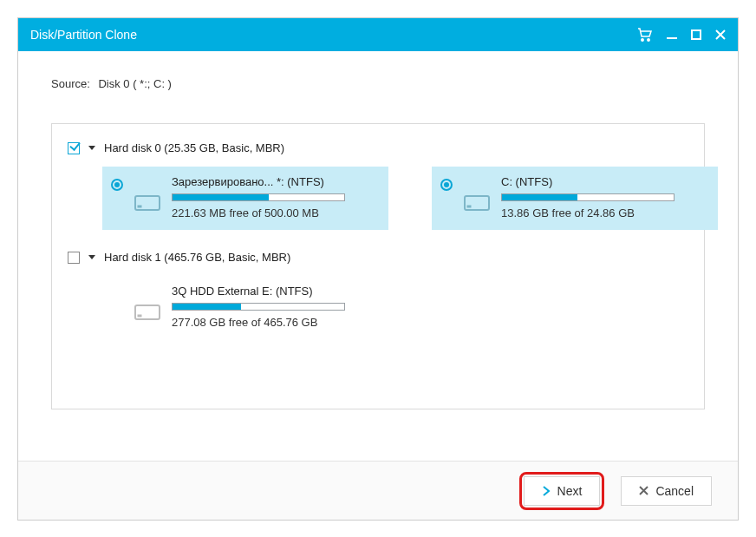  Describe the element at coordinates (258, 291) in the screenshot. I see `partition-title: 3Q HDD External E: (NTFS)` at that location.